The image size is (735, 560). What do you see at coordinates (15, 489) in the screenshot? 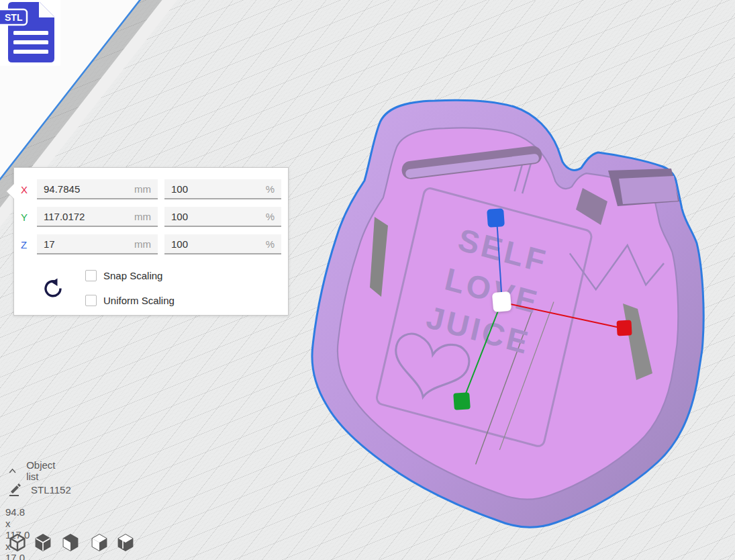
I see `pencil-edit-icon` at bounding box center [15, 489].